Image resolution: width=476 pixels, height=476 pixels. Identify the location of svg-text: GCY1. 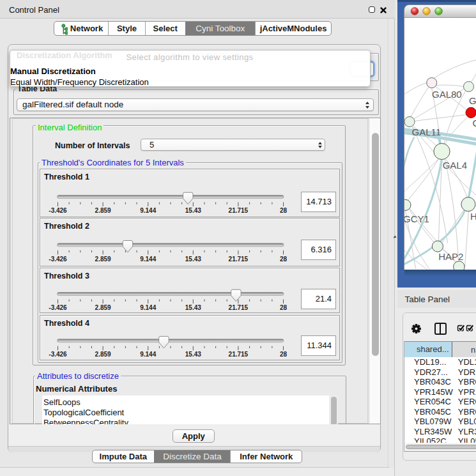
(417, 219).